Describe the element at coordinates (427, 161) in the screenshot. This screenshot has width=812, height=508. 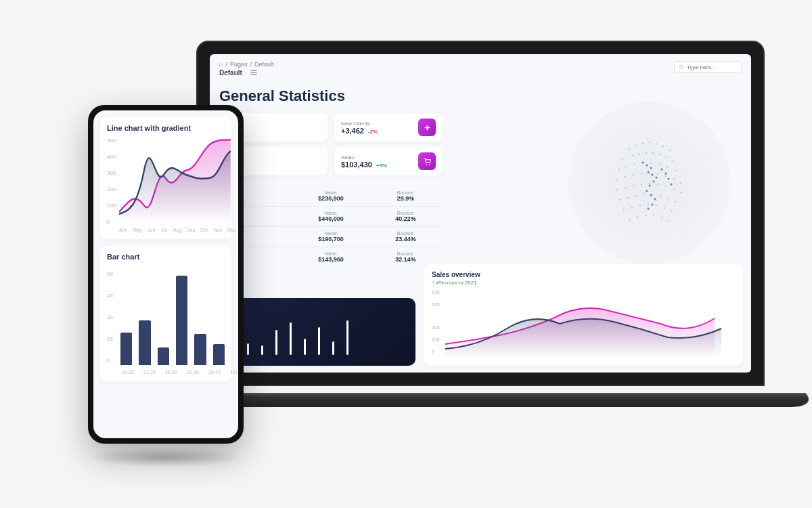
I see `cart-icon` at that location.